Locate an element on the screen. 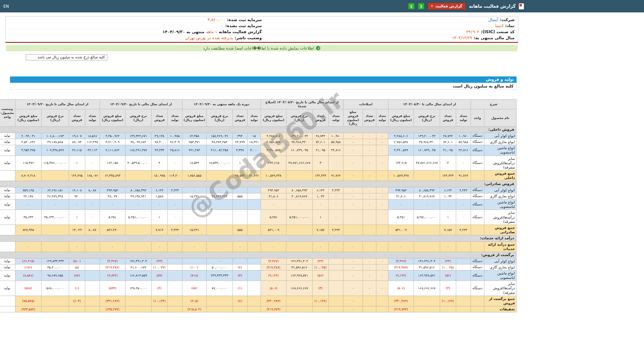  cell: (۳,۳۶۷) is located at coordinates (273, 261).